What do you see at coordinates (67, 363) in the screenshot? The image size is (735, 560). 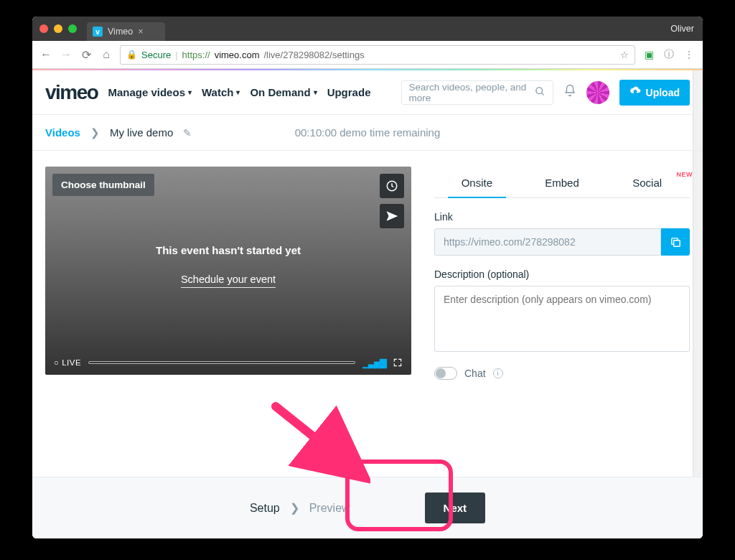 I see `live-indicator: LIVE` at bounding box center [67, 363].